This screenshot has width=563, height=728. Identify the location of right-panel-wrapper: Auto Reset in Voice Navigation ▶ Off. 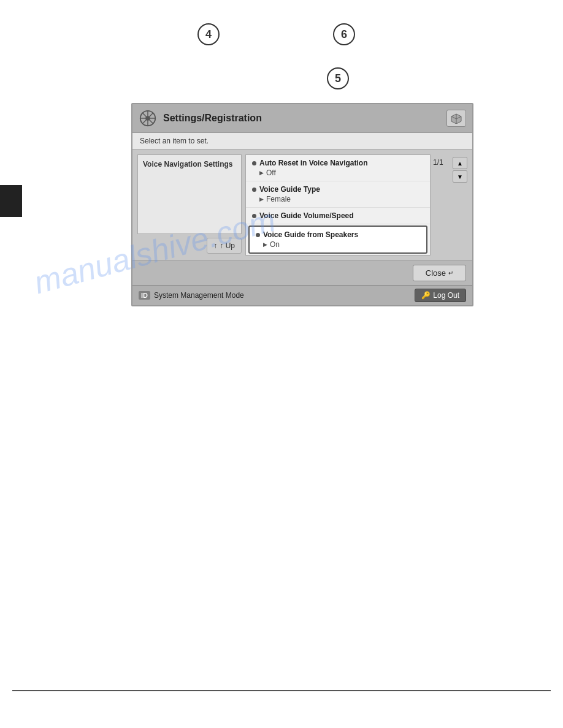
(356, 205).